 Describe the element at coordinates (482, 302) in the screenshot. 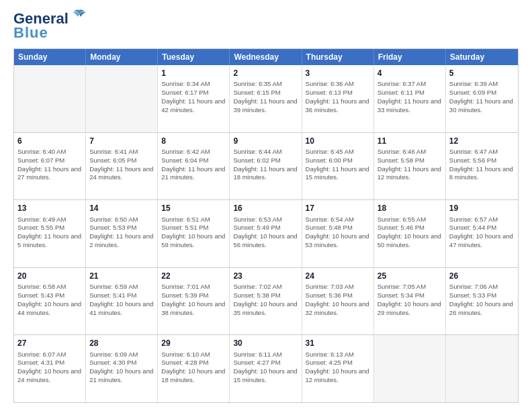

I see `day-cell-26: 26Sunrise: 7:06 AMSunset: 5:33 PMDayligh…` at that location.